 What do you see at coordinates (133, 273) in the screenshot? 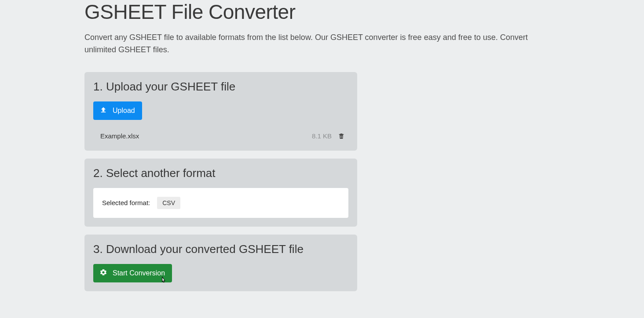
I see `start-conversion-button: Start Conversion` at bounding box center [133, 273].